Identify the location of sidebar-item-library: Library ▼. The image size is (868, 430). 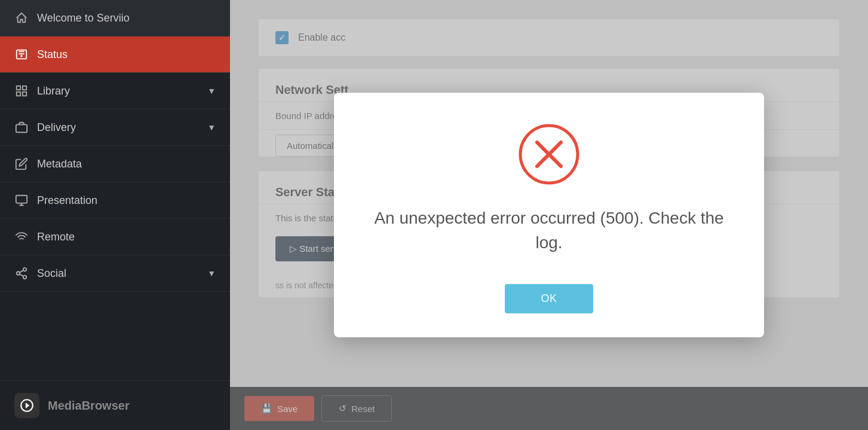
(115, 91).